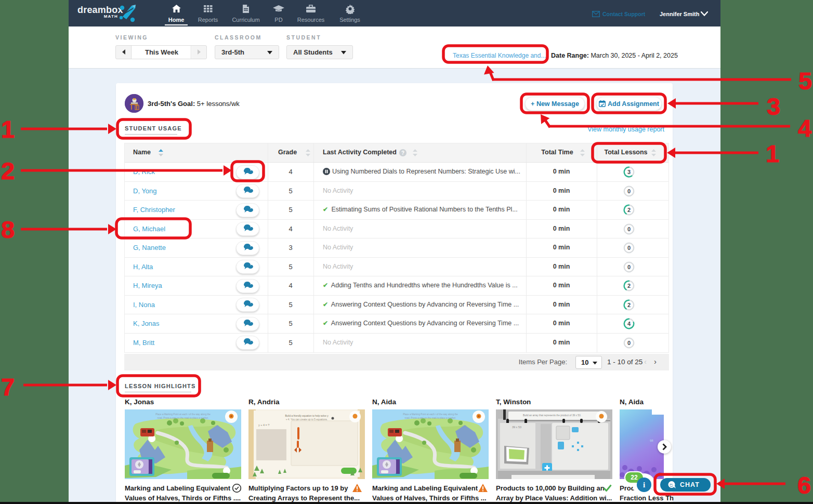  What do you see at coordinates (264, 425) in the screenshot?
I see `svg-text: y + 4 = ?` at bounding box center [264, 425].